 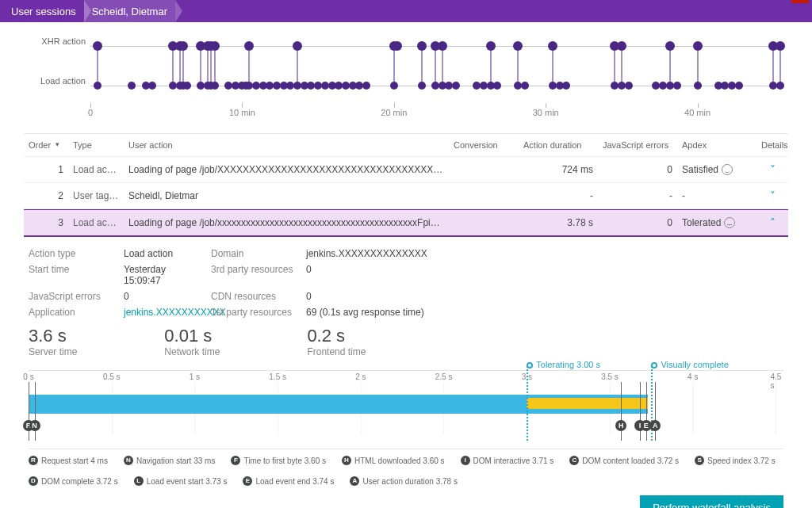 I want to click on wf-tick: 4 s, so click(x=693, y=377).